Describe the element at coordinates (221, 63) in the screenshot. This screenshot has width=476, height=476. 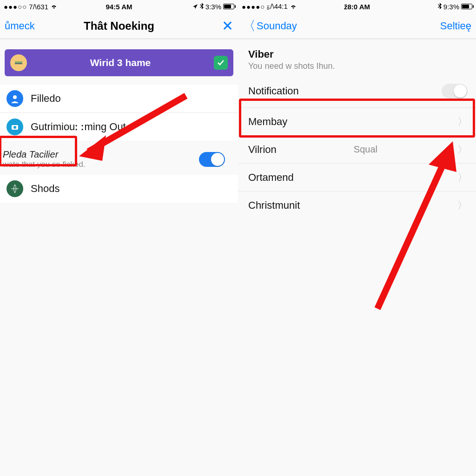
I see `check-icon` at that location.